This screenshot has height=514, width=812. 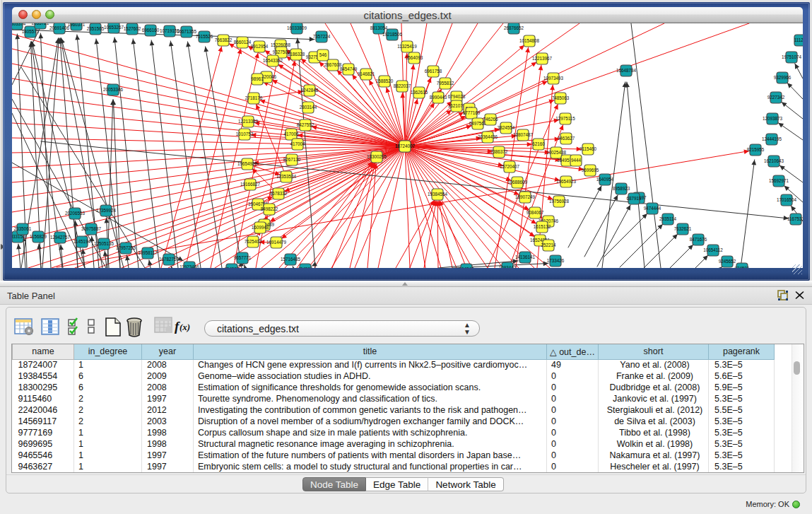 What do you see at coordinates (728, 262) in the screenshot?
I see `svg-text: 9245652` at bounding box center [728, 262].